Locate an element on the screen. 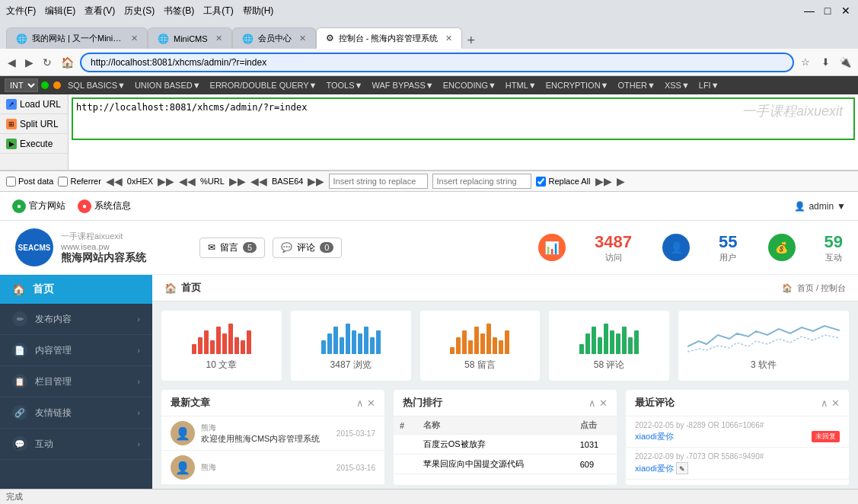  sidebar: 🏠 首页 ✏ 发布内容 › 📄 内容管理 › 📋 栏 is located at coordinates (76, 387).